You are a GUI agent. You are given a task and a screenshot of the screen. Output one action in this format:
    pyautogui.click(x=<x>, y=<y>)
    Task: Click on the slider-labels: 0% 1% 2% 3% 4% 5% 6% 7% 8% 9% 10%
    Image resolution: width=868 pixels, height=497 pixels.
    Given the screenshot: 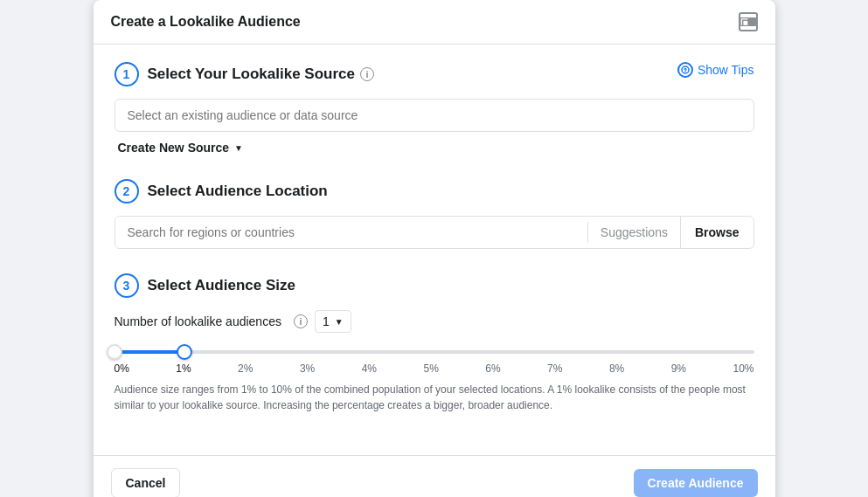 What is the action you would take?
    pyautogui.click(x=434, y=369)
    